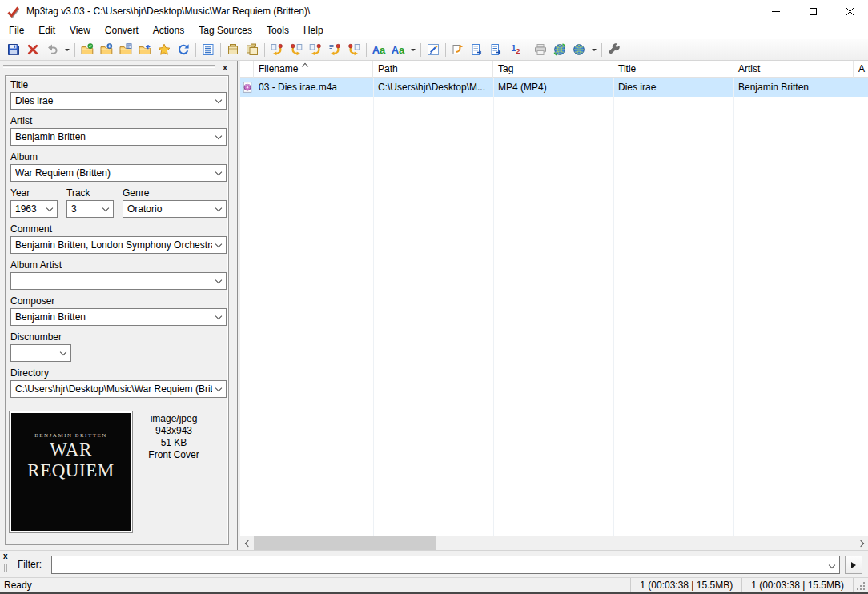 The width and height of the screenshot is (868, 594). Describe the element at coordinates (594, 50) in the screenshot. I see `web-sources-caret-button` at that location.